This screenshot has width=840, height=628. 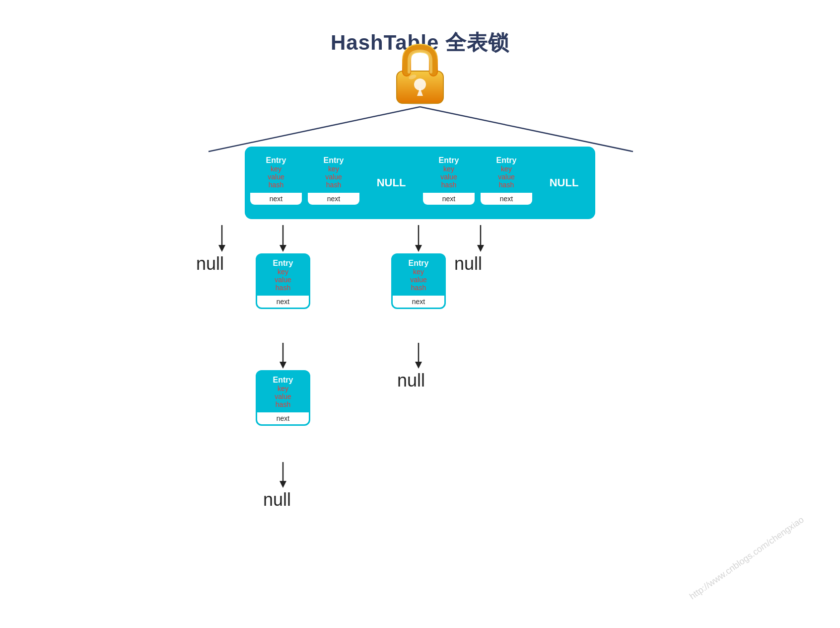 I want to click on chain2-entry1: Entry key value hash next, so click(x=283, y=281).